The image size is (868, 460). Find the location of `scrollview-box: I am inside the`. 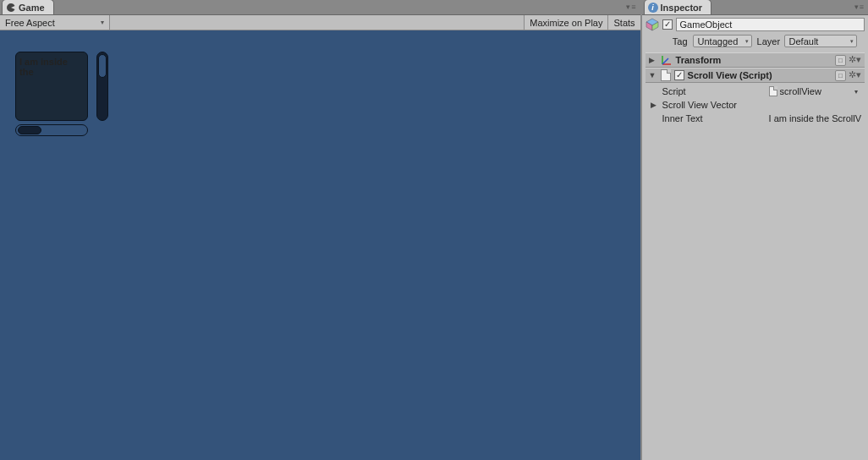

scrollview-box: I am inside the is located at coordinates (62, 94).